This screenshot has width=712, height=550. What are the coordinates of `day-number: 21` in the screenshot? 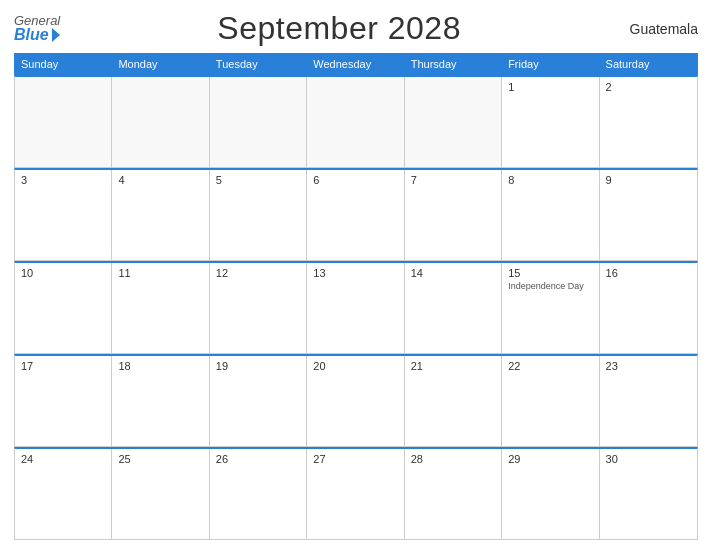 It's located at (453, 366).